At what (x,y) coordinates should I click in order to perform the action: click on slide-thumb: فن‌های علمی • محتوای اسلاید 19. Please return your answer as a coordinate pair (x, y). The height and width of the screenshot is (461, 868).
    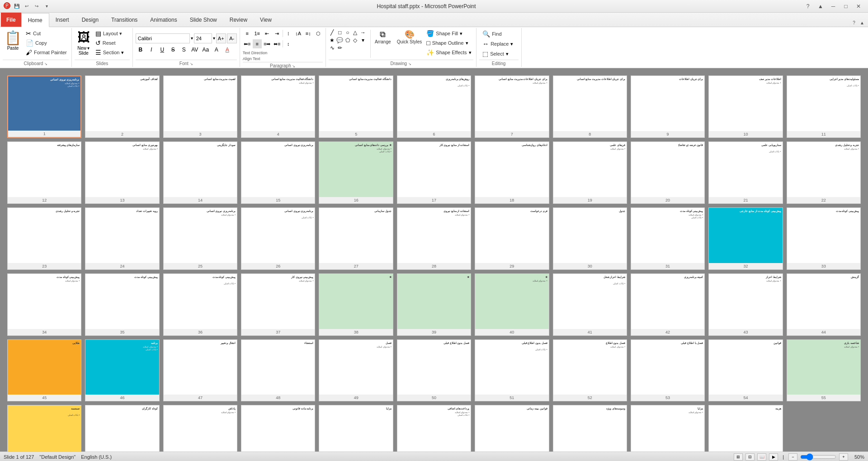
    Looking at the image, I should click on (590, 173).